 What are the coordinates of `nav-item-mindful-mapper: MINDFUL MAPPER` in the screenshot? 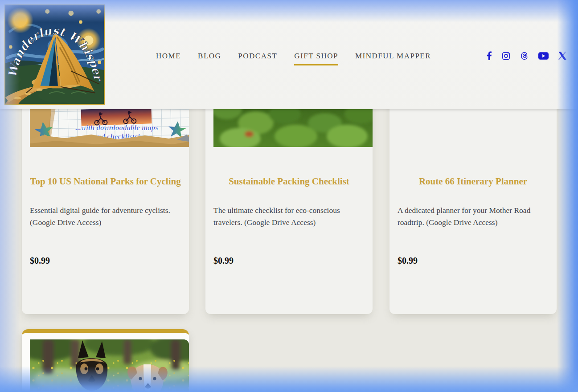 It's located at (393, 56).